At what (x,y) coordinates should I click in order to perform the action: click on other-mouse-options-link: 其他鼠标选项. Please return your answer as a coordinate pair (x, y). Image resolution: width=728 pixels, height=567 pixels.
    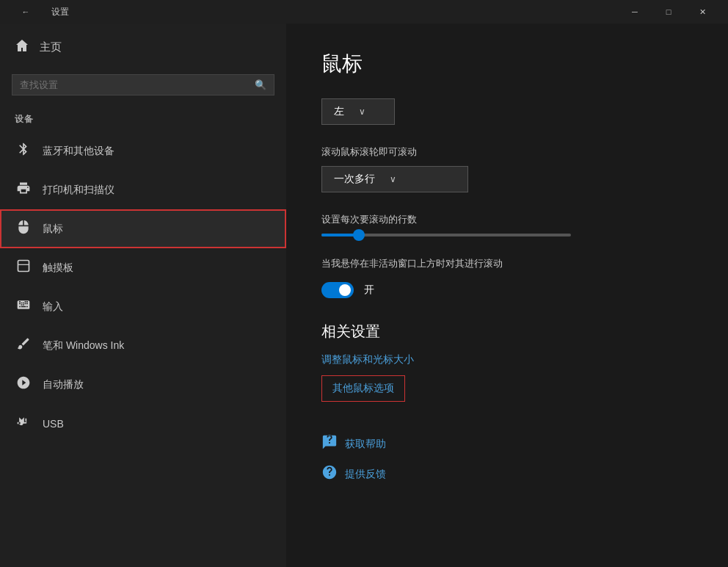
    Looking at the image, I should click on (363, 389).